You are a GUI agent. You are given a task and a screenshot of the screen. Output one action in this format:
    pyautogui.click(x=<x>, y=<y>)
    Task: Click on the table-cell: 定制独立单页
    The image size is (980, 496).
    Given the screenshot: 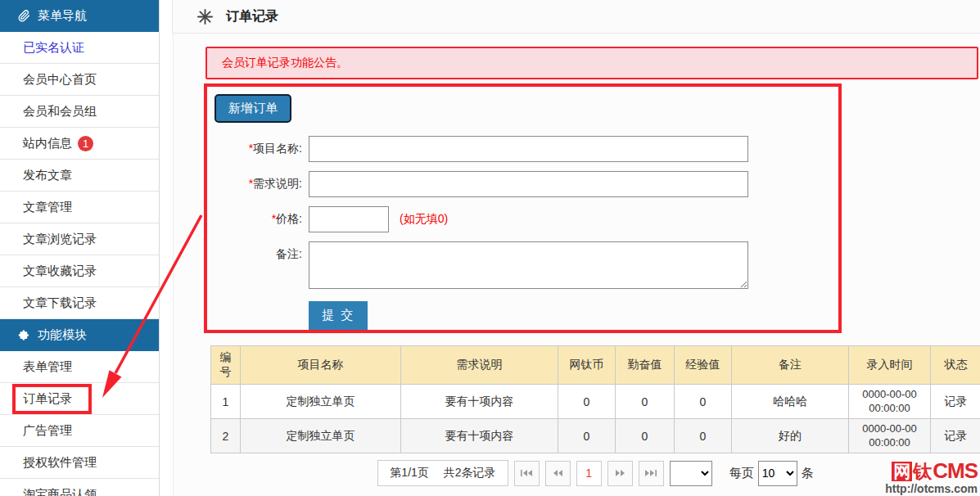 What is the action you would take?
    pyautogui.click(x=321, y=402)
    